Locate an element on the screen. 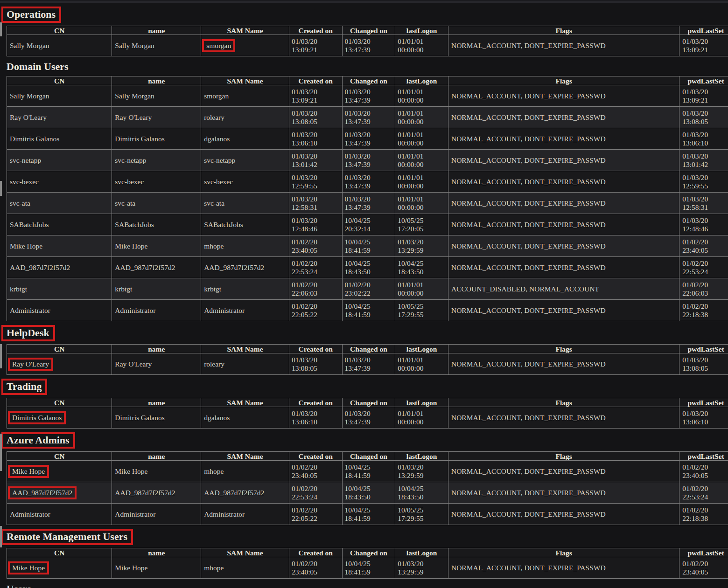 The image size is (728, 588). cell-cn: svc-ata is located at coordinates (60, 203).